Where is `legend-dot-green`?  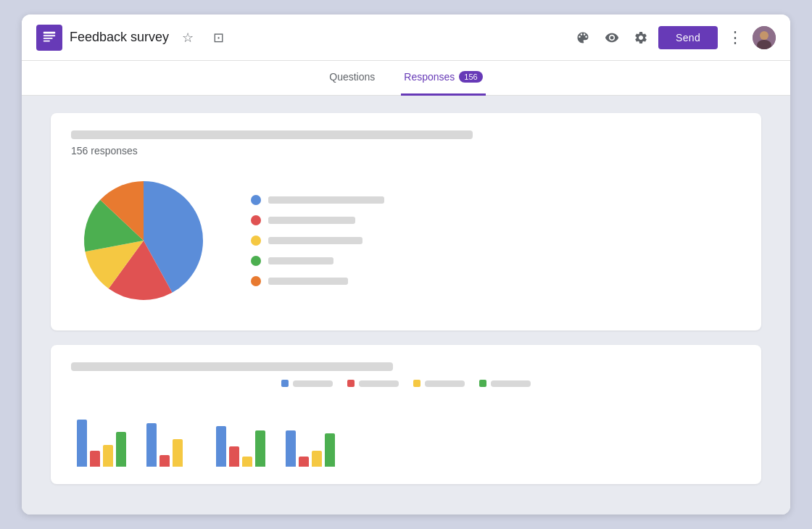
legend-dot-green is located at coordinates (256, 261).